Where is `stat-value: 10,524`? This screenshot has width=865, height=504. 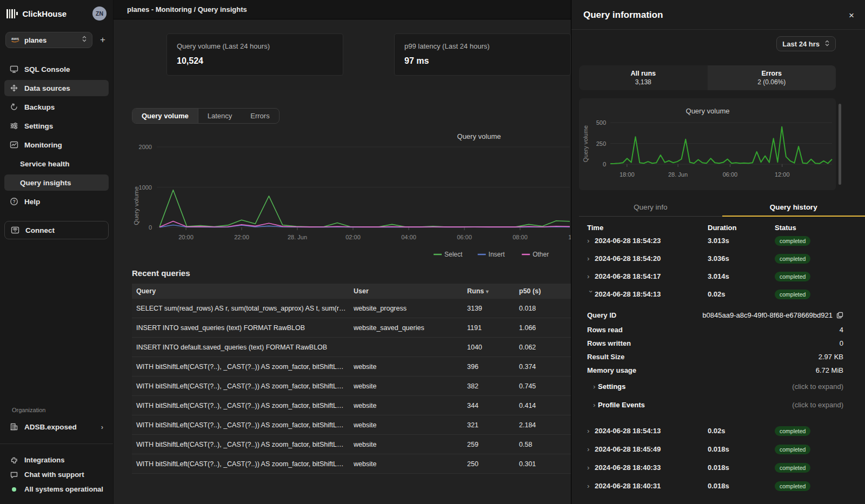
stat-value: 10,524 is located at coordinates (255, 61).